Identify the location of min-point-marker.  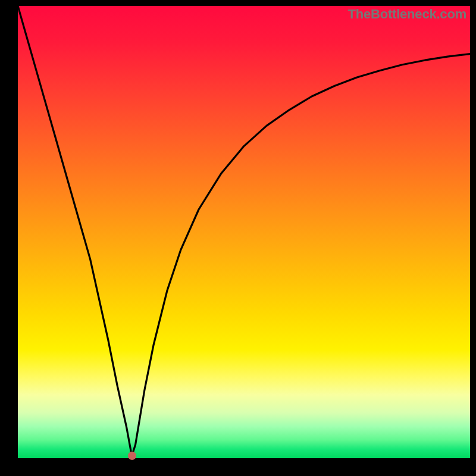
(132, 456).